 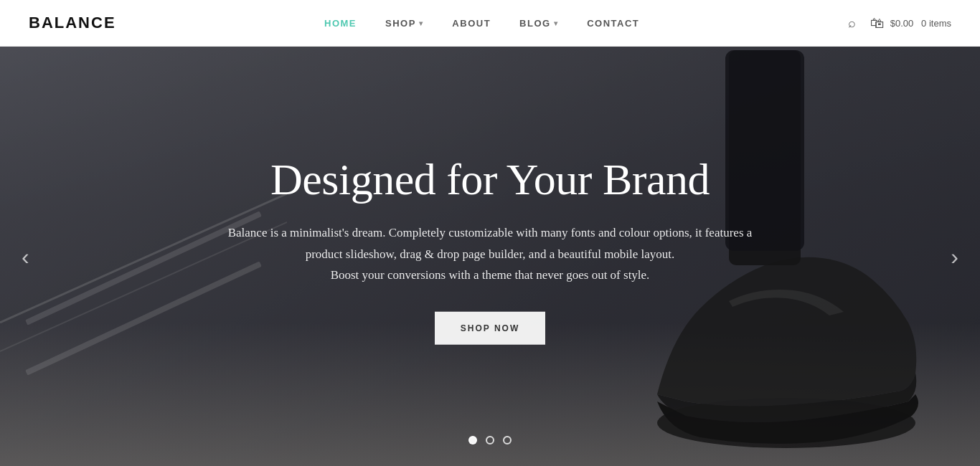 I want to click on nav-contact: CONTACT, so click(x=613, y=23).